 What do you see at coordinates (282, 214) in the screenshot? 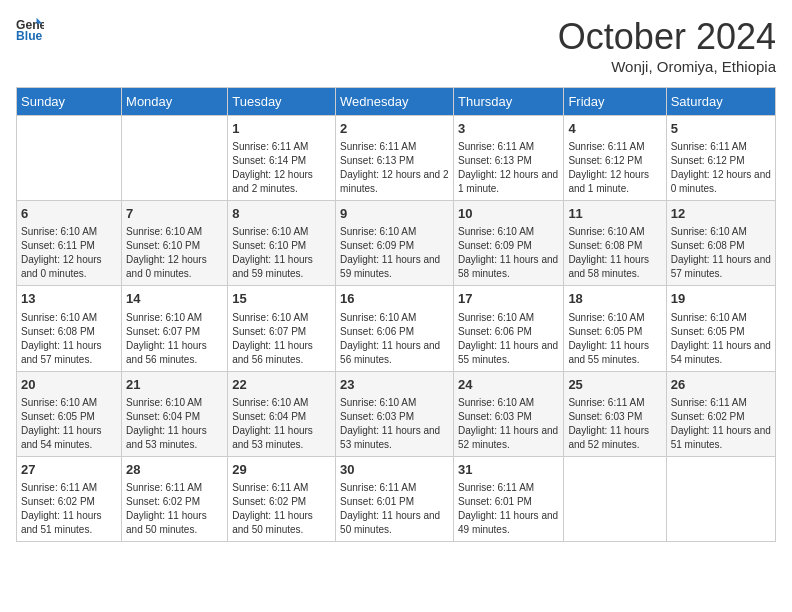
I see `day-number: 8` at bounding box center [282, 214].